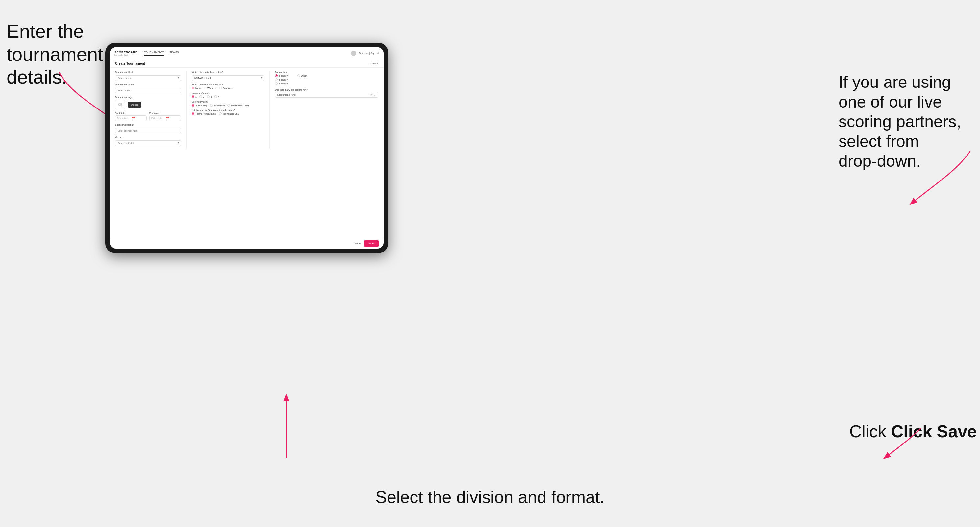 This screenshot has width=980, height=527. I want to click on tab-tournaments: TOURNAMENTS, so click(154, 53).